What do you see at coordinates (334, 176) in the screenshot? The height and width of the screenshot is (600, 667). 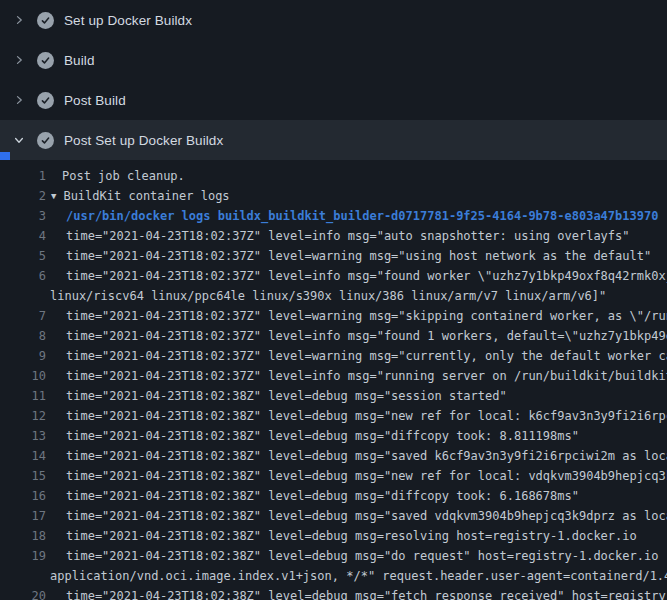 I see `log-line: 1 Post job cleanup.` at bounding box center [334, 176].